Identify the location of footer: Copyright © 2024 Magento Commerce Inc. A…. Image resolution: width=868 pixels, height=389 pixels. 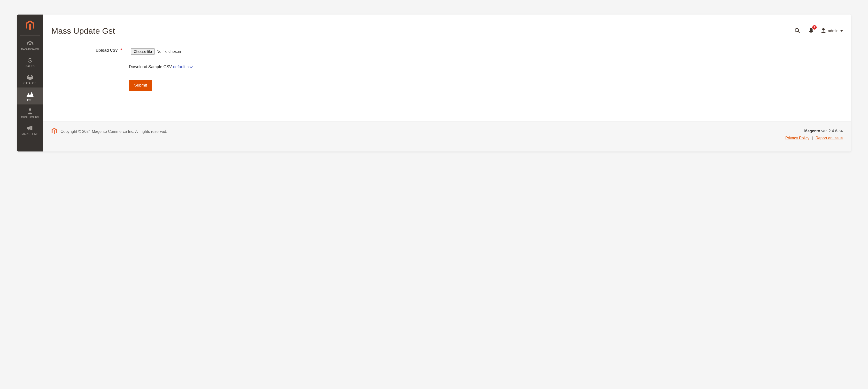
(447, 136).